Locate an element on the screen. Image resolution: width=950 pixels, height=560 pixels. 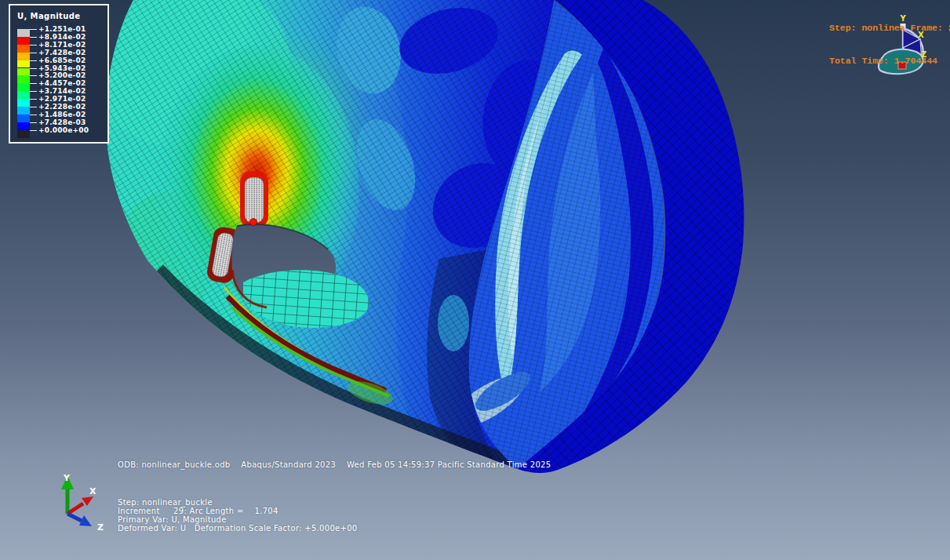
max-node-marker is located at coordinates (254, 223).